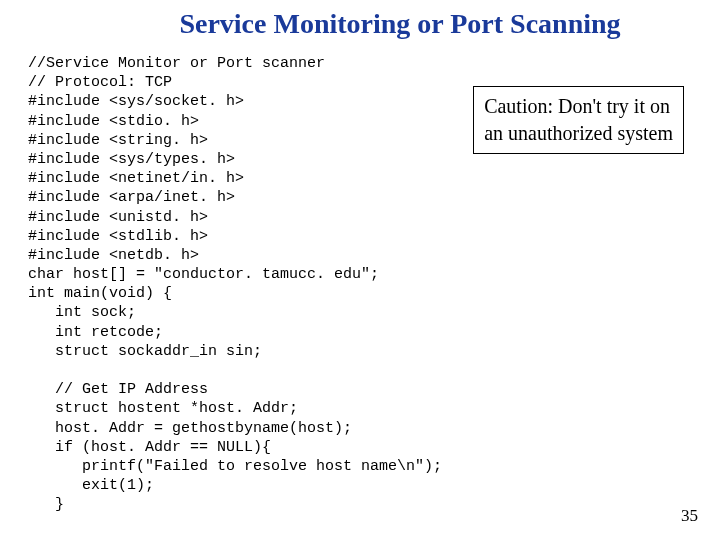  I want to click on caution-line-1: Caution: Don't try it on, so click(578, 106).